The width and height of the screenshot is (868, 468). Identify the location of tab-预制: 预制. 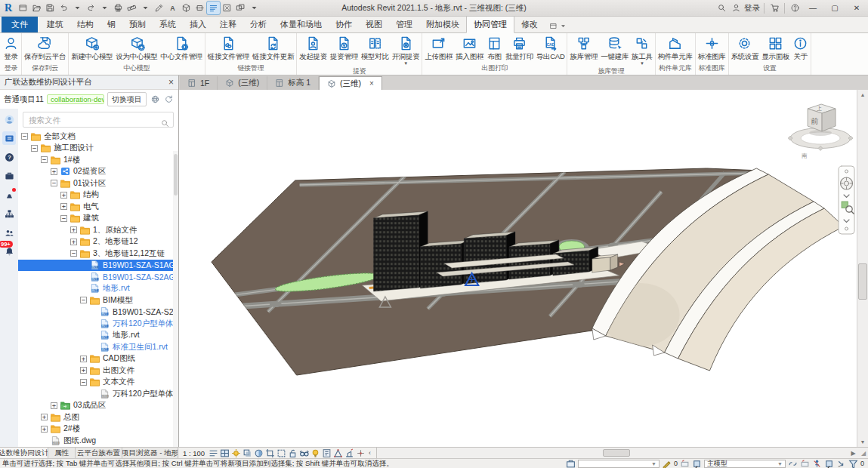
(137, 24).